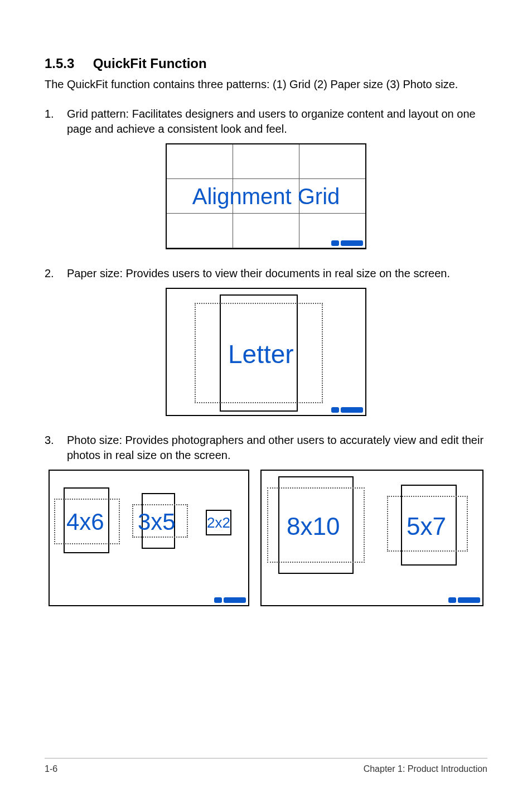 The image size is (532, 802). I want to click on photo-5x7-label: 5x7, so click(426, 526).